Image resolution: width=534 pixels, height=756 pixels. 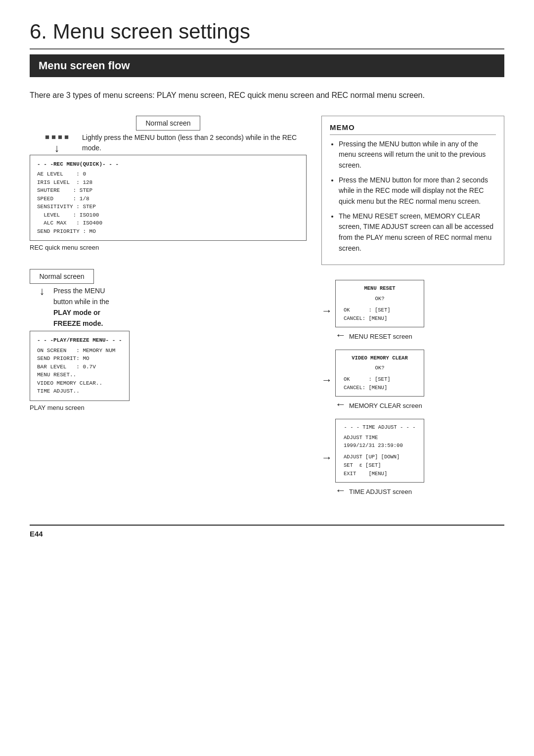 I want to click on memo-item-3: The MENU RESET screen, MEMORY CLEAR scre…, so click(x=417, y=232).